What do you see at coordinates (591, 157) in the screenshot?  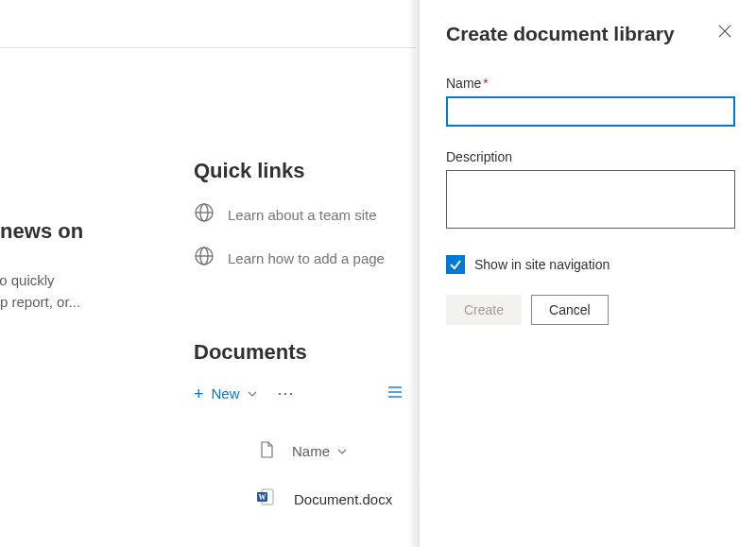 I see `description-label: Description` at bounding box center [591, 157].